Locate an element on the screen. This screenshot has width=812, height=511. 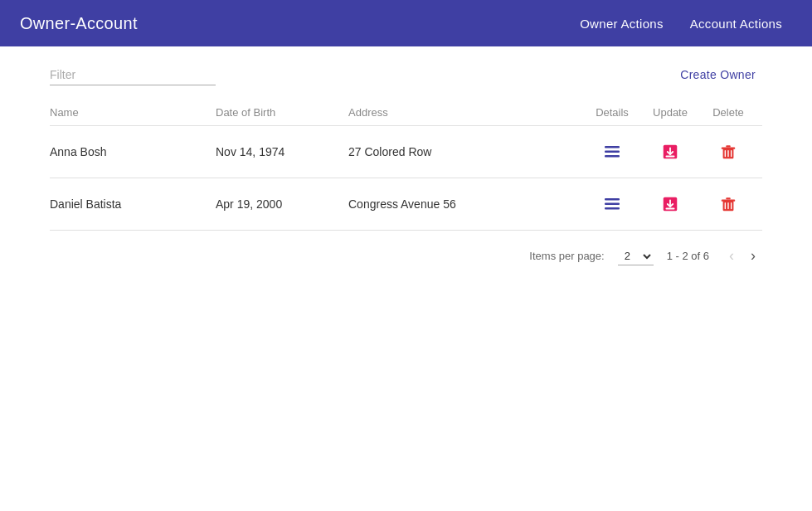
table-row: Daniel Batista Apr 19, 2000 Congress Ave… is located at coordinates (406, 204).